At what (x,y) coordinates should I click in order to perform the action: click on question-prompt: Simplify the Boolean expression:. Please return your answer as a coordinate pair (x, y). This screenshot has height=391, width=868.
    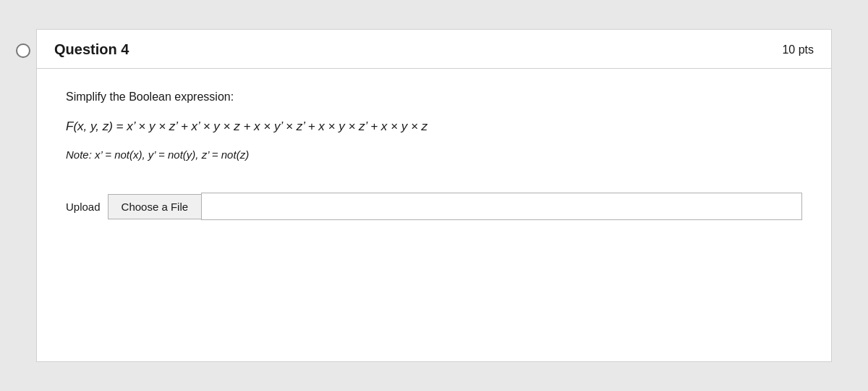
    Looking at the image, I should click on (434, 97).